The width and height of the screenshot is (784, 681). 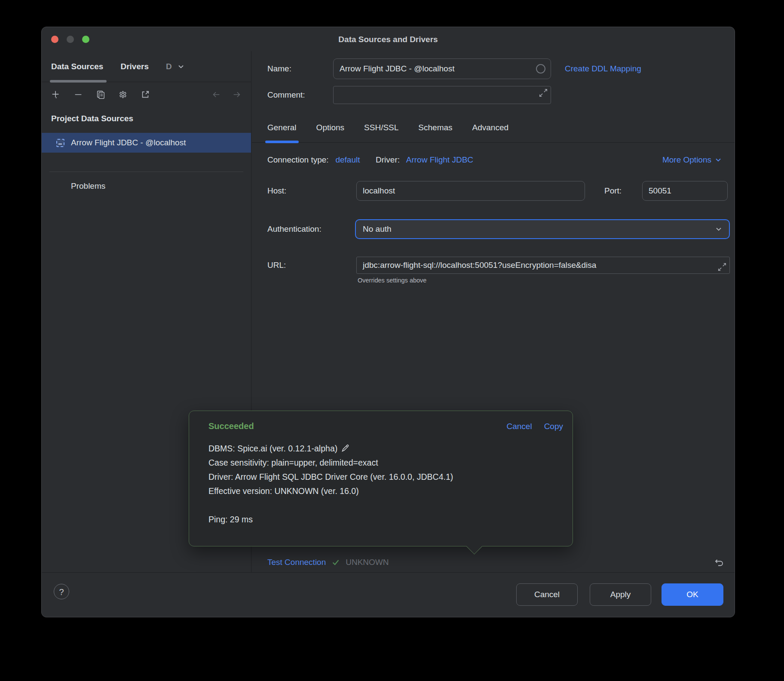 What do you see at coordinates (145, 95) in the screenshot?
I see `open-in-new-icon` at bounding box center [145, 95].